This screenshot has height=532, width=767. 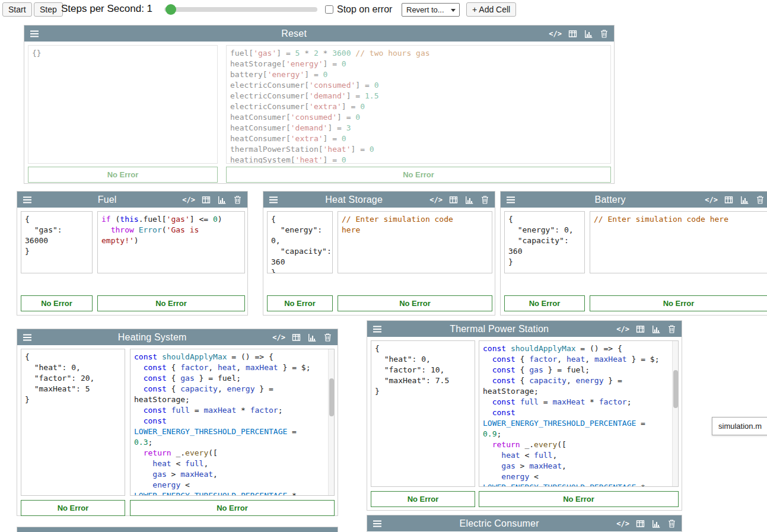 What do you see at coordinates (579, 391) in the screenshot?
I see `code-line: heatStorage;` at bounding box center [579, 391].